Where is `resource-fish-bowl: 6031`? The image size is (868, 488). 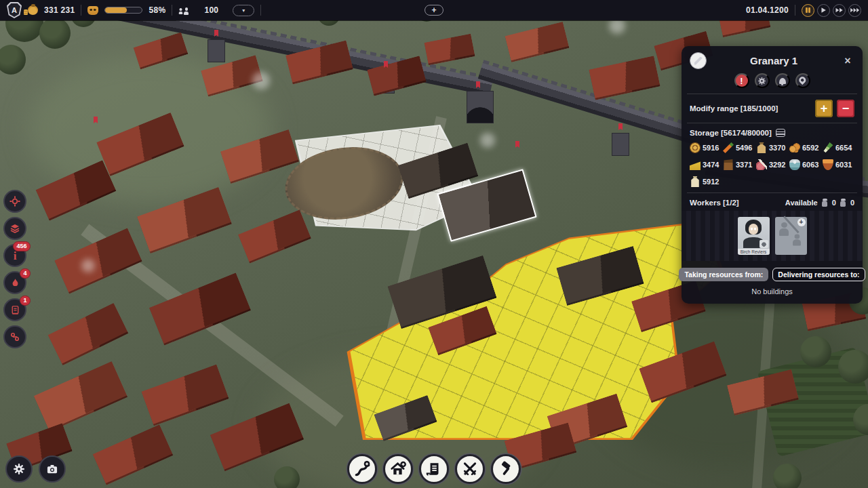 resource-fish-bowl: 6031 is located at coordinates (838, 165).